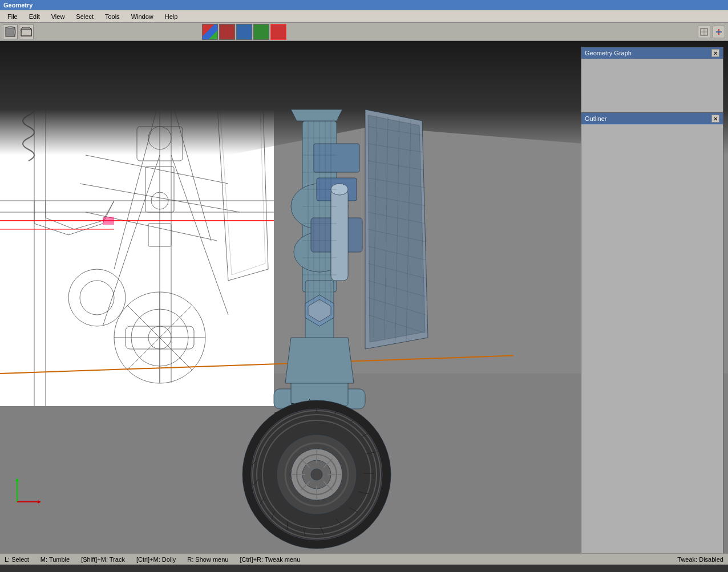  What do you see at coordinates (261, 32) in the screenshot?
I see `nav-cube-top` at bounding box center [261, 32].